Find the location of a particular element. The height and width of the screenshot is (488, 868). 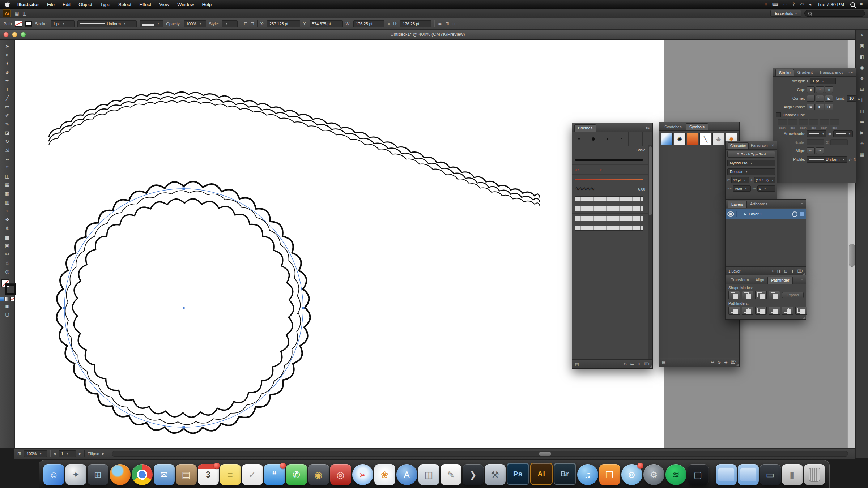

symbol-flower: ❋ is located at coordinates (718, 139).